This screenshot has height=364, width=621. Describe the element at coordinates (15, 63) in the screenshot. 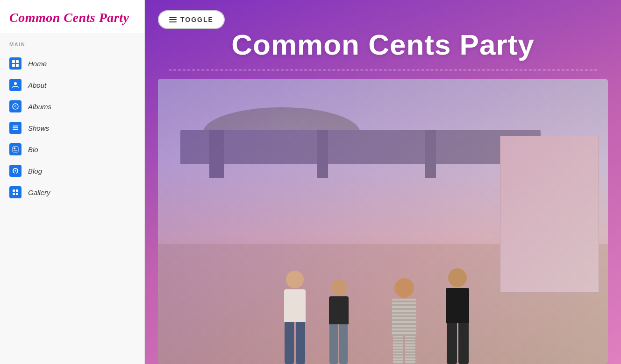

I see `home-icon` at that location.